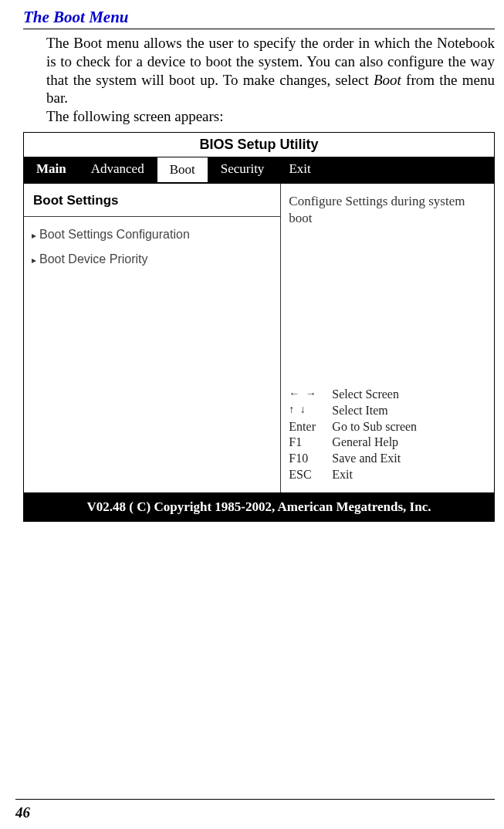 The height and width of the screenshot is (829, 504). I want to click on panel-header: Boot Settings, so click(152, 201).